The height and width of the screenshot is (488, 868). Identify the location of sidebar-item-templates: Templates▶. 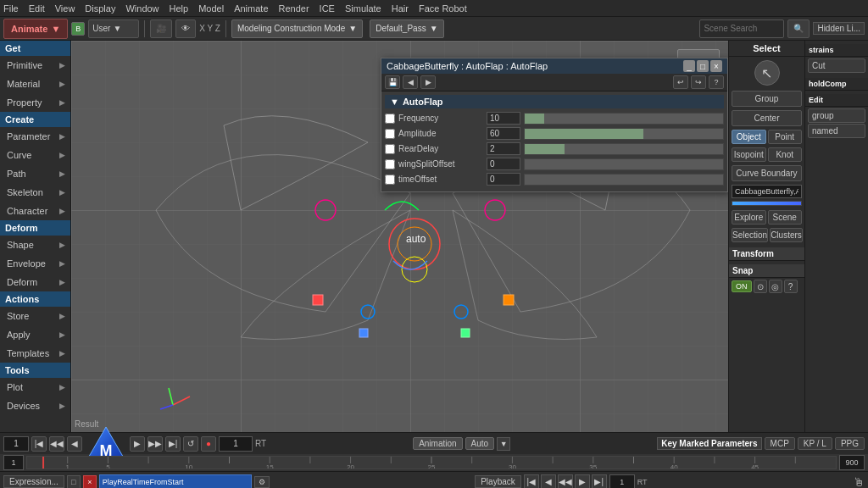
(36, 353).